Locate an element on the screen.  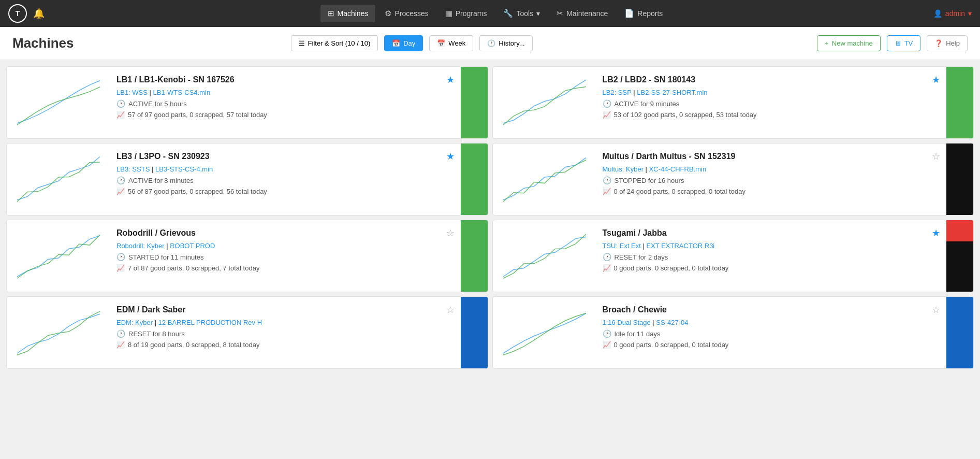
logo: T is located at coordinates (18, 13).